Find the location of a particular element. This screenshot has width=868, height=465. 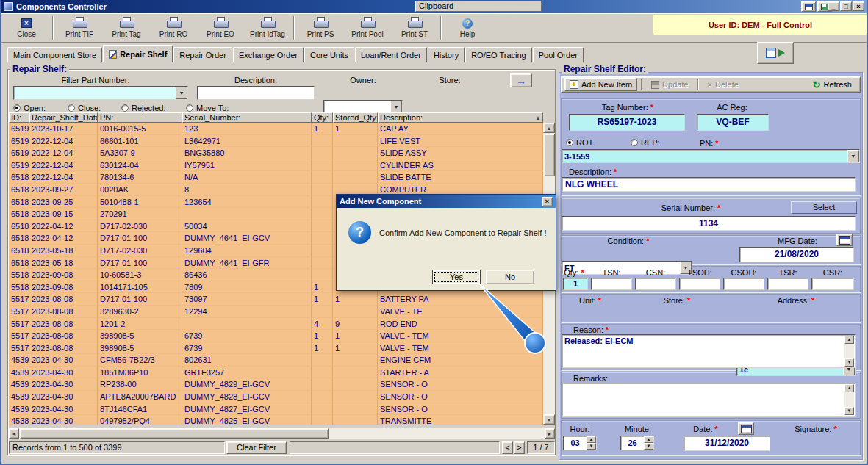

select-button: Select is located at coordinates (824, 207).